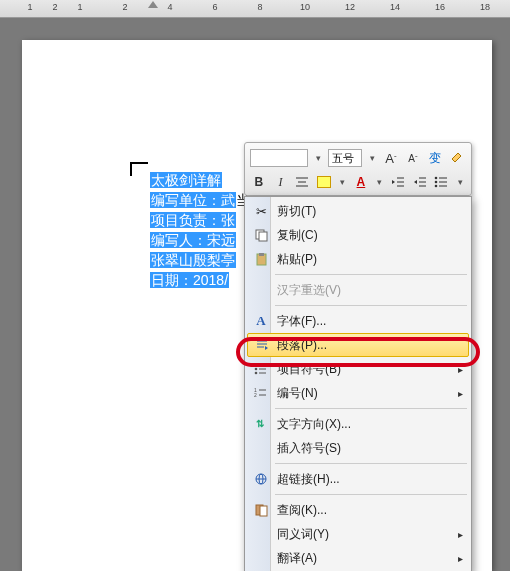 The image size is (510, 571). What do you see at coordinates (457, 158) in the screenshot?
I see `format-painter-button` at bounding box center [457, 158].